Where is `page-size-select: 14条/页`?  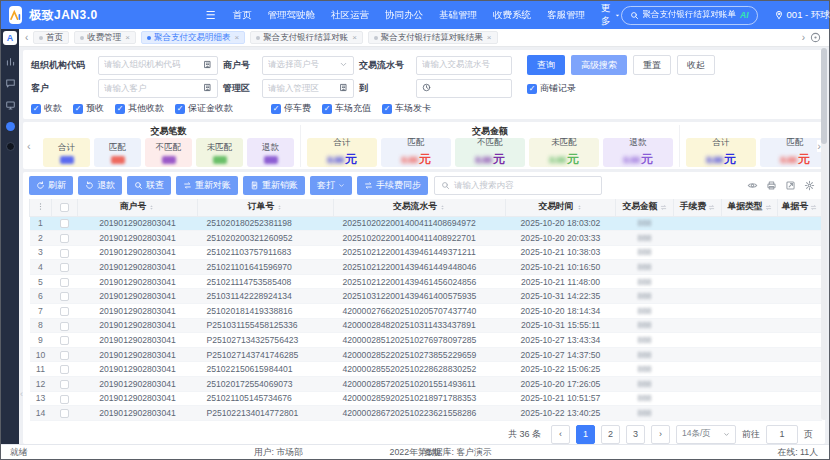
page-size-select: 14条/页 is located at coordinates (706, 434).